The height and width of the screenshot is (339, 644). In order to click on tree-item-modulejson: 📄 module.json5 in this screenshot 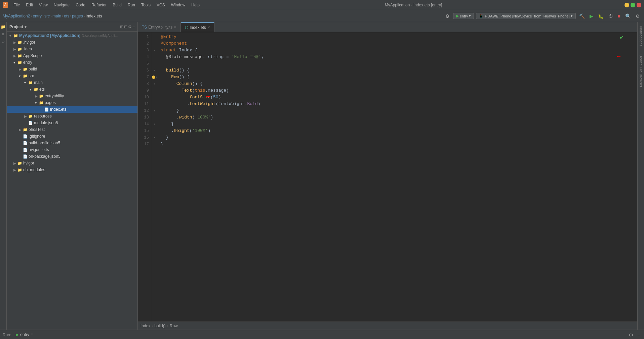, I will do `click(72, 123)`.